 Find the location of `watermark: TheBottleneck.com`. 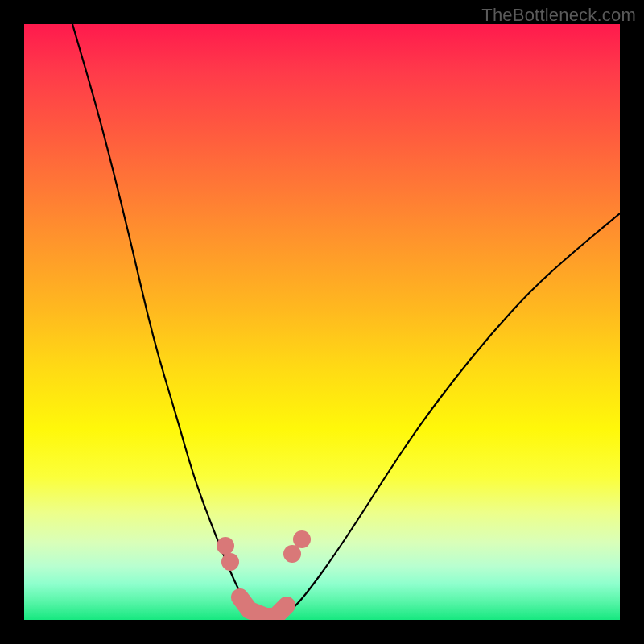

watermark: TheBottleneck.com is located at coordinates (559, 15).